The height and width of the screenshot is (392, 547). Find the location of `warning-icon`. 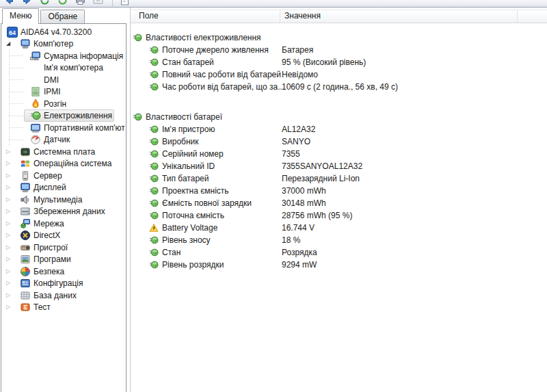

warning-icon is located at coordinates (154, 228).